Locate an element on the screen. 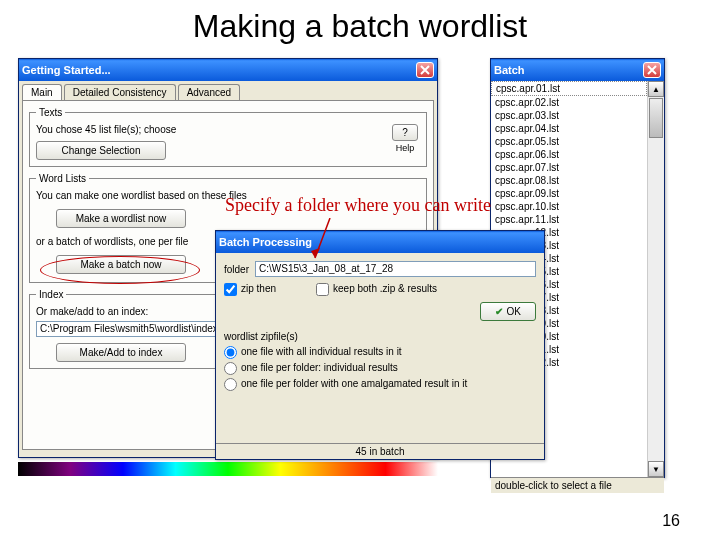 Image resolution: width=720 pixels, height=540 pixels. list-item: cpsc.apr.01.lst is located at coordinates (569, 88).